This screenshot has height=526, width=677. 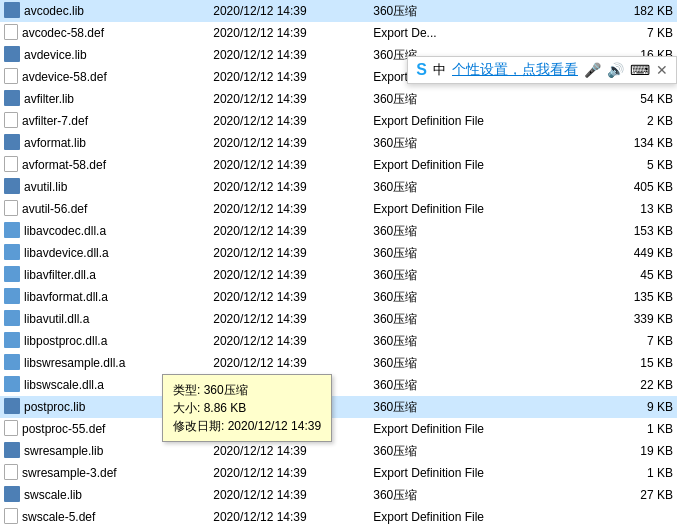 What do you see at coordinates (54, 11) in the screenshot?
I see `file-name: avcodec.lib` at bounding box center [54, 11].